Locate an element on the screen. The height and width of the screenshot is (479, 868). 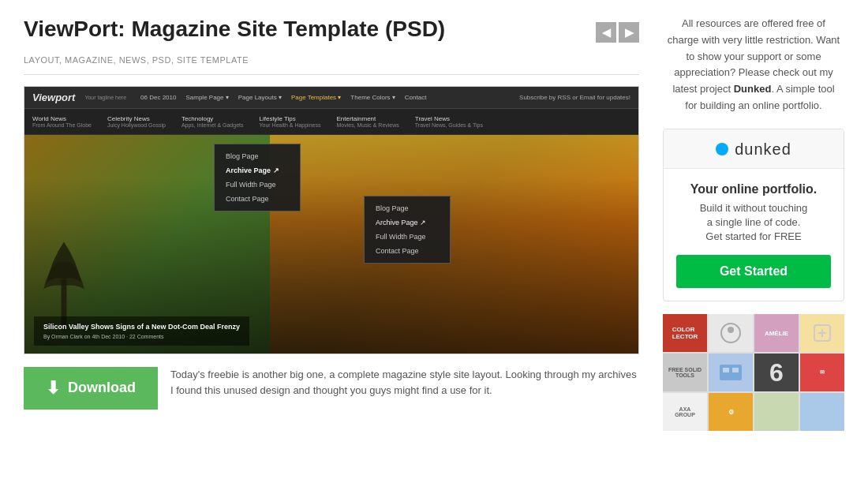
dunked-card: dunked Your online portfolio. Build it w… is located at coordinates (754, 215).